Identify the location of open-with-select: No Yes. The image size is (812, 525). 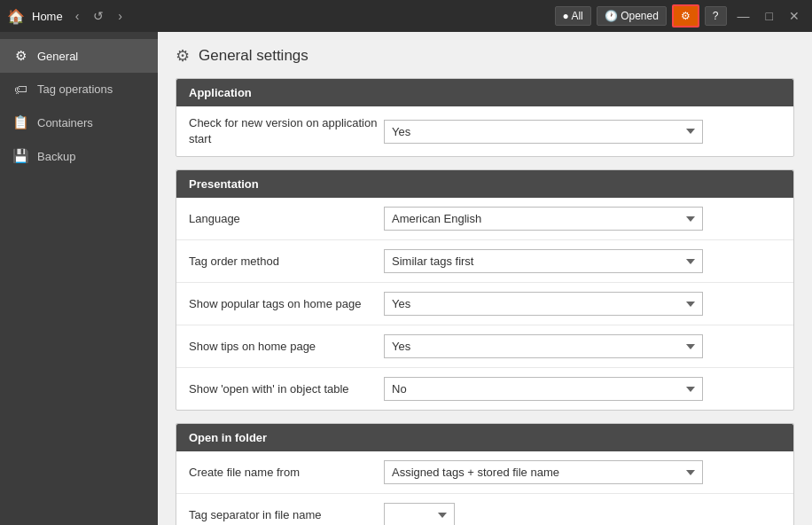
(543, 388).